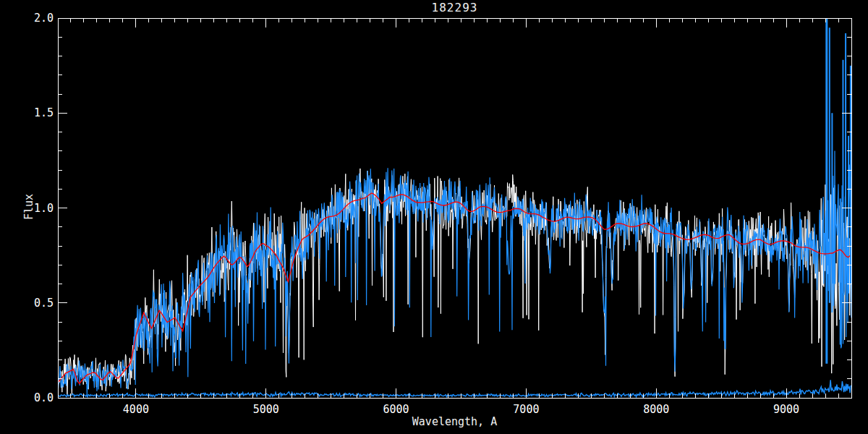 This screenshot has height=434, width=868. Describe the element at coordinates (396, 409) in the screenshot. I see `x-tick-label: 6000` at that location.